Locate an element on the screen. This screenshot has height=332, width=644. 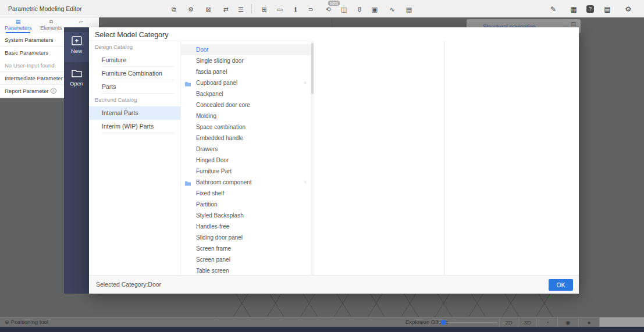
slider-knob is located at coordinates (443, 322).